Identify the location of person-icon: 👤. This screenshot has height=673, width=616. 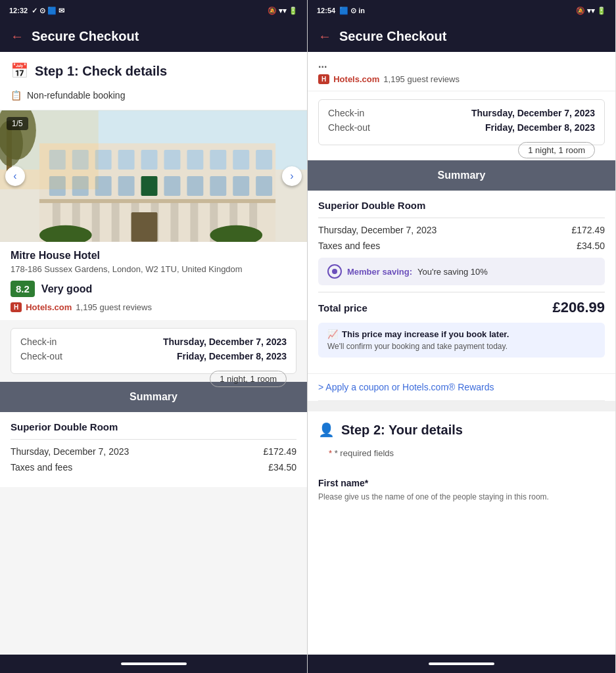
(326, 430).